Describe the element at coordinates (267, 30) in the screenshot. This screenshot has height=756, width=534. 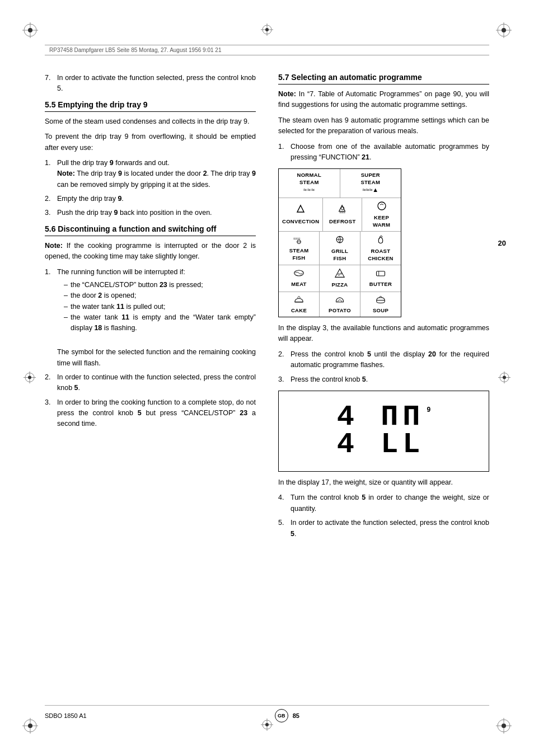
I see `reg-mark-mt` at that location.